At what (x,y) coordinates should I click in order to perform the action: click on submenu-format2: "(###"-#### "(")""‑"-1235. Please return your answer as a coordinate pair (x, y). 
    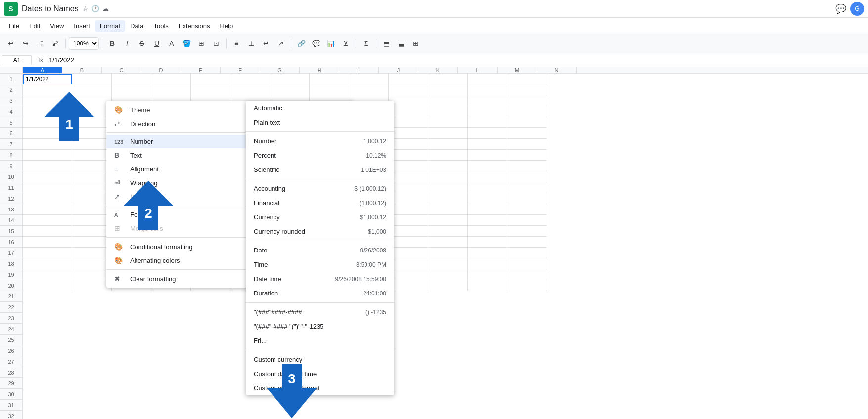
    Looking at the image, I should click on (320, 326).